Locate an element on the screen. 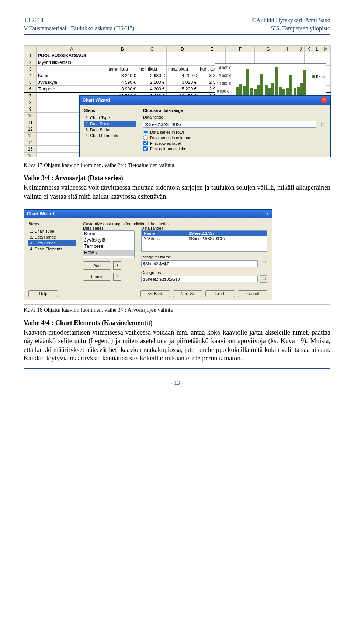  cell: Tampere is located at coordinates (72, 89).